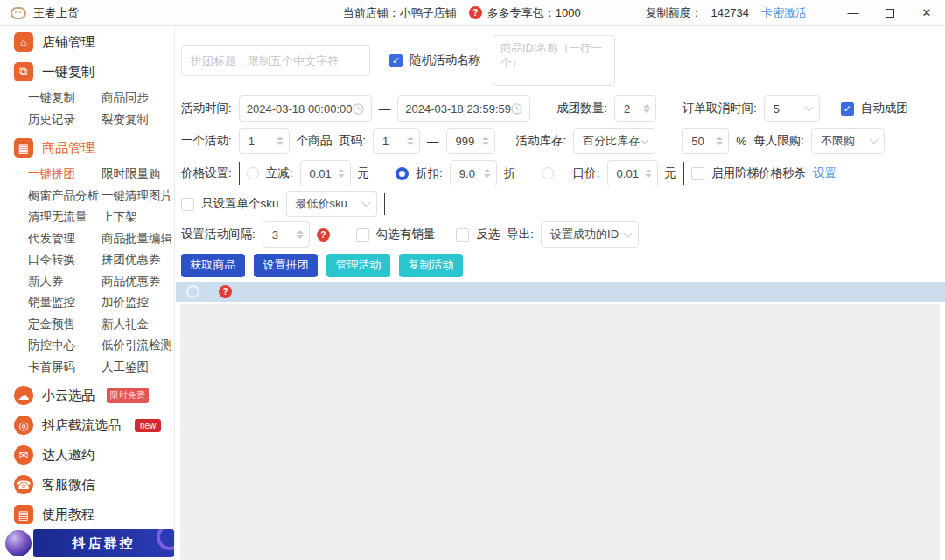  Describe the element at coordinates (464, 108) in the screenshot. I see `end-time-input: 2024-03-18 23:59:59` at that location.